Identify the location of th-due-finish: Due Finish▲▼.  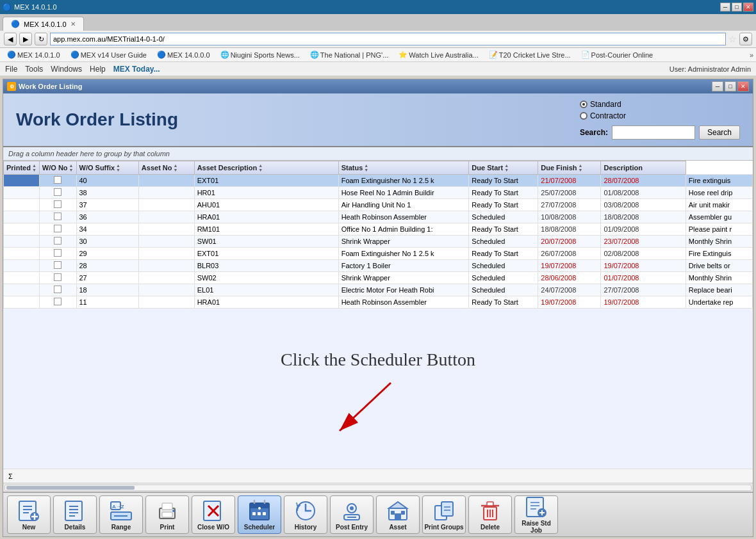
(570, 168).